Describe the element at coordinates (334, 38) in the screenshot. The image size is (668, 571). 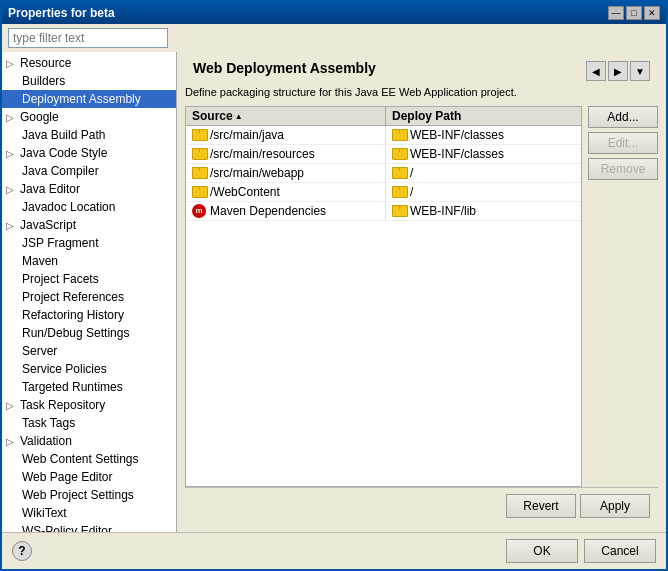
I see `filter-bar` at that location.